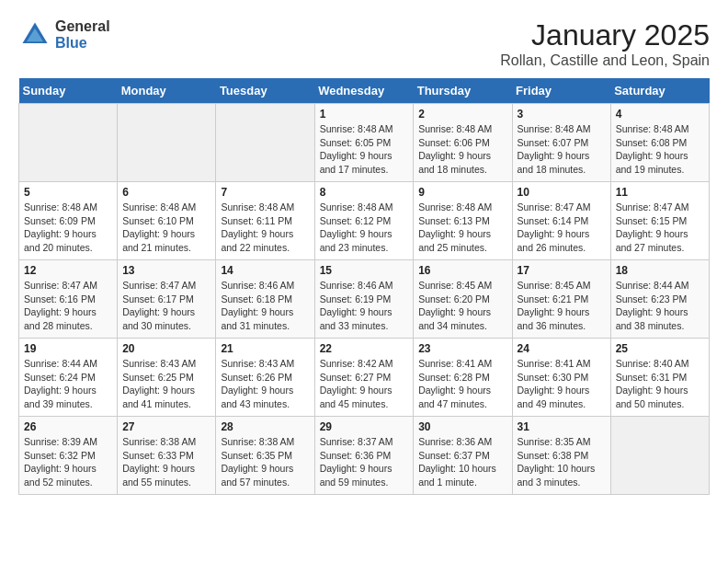  I want to click on day-number: 18, so click(660, 270).